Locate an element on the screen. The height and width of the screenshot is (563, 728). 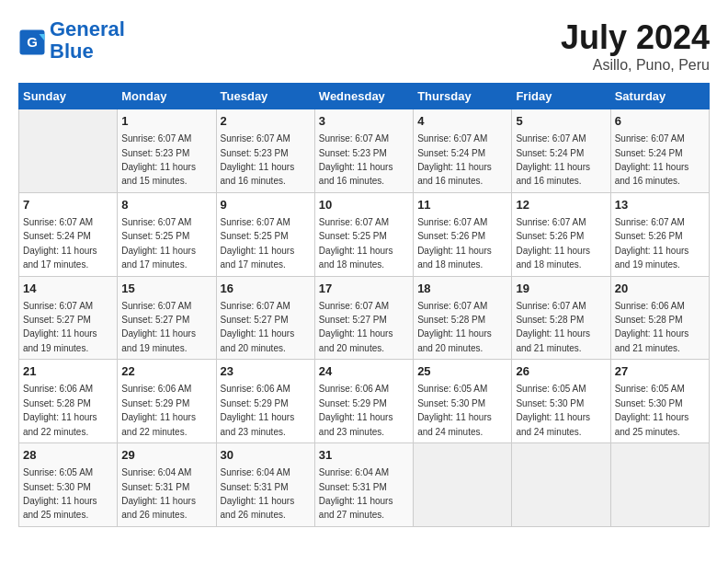
day-cell: 25Sunrise: 6:05 AMSunset: 5:30 PMDayligh… is located at coordinates (463, 401).